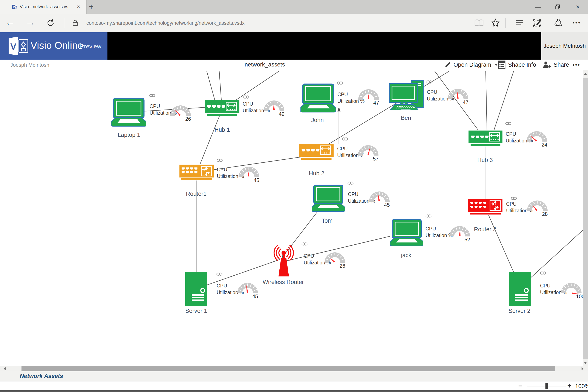 This screenshot has height=392, width=588. Describe the element at coordinates (283, 282) in the screenshot. I see `node-label-wireless-router: Wireless Router` at that location.